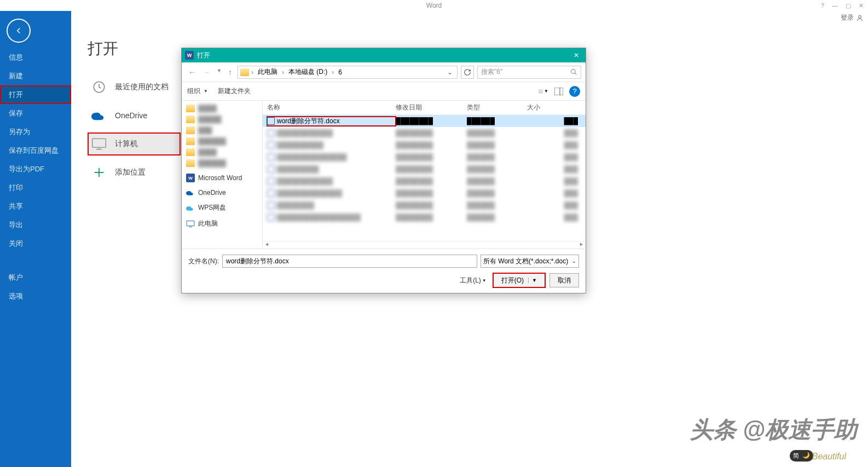 This screenshot has height=467, width=868. Describe the element at coordinates (774, 430) in the screenshot. I see `watermark-text: 头条 @极速手助` at that location.